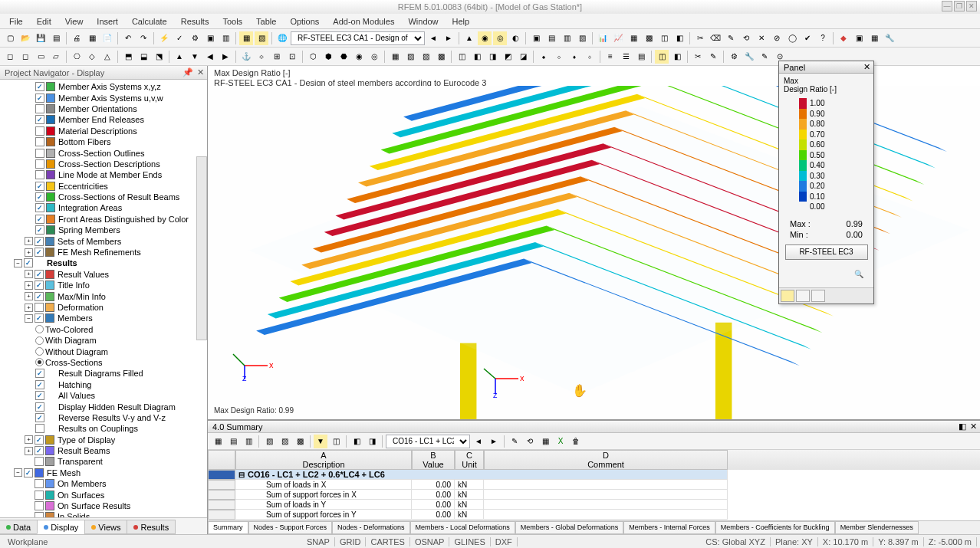  Describe the element at coordinates (104, 506) in the screenshot. I see `tree-item: On Surface Results` at that location.